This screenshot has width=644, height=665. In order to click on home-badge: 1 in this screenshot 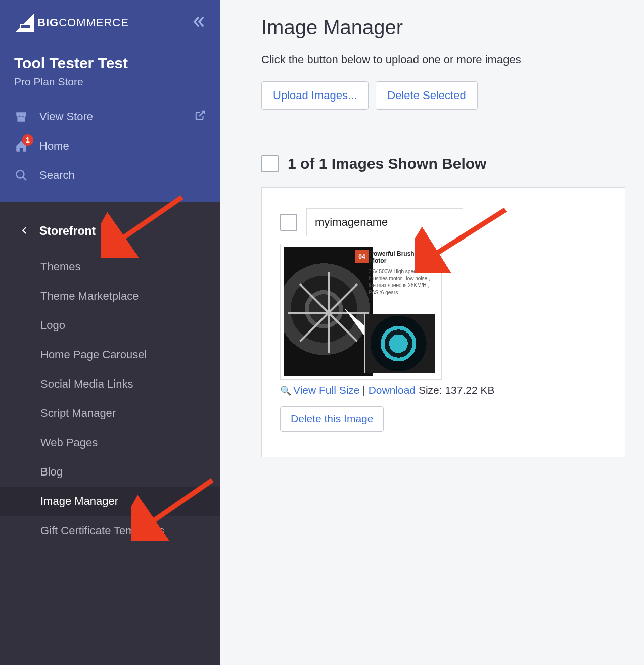, I will do `click(28, 140)`.